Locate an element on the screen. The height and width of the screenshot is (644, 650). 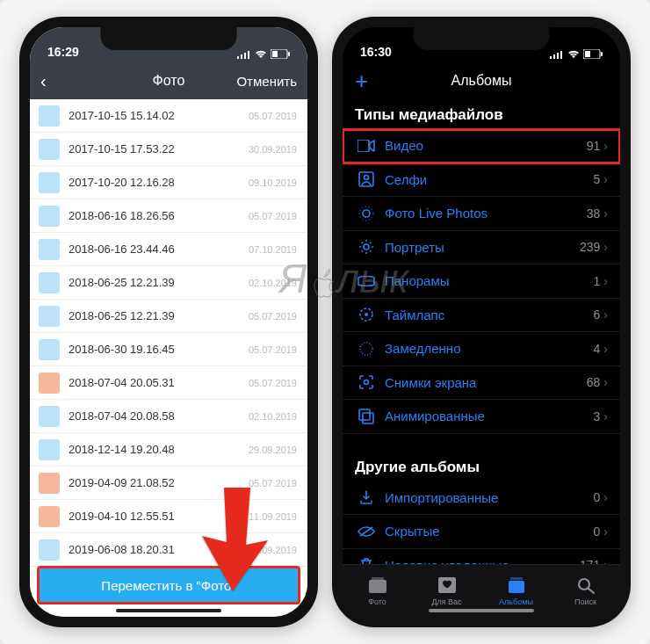
albums-icon is located at coordinates (516, 586).